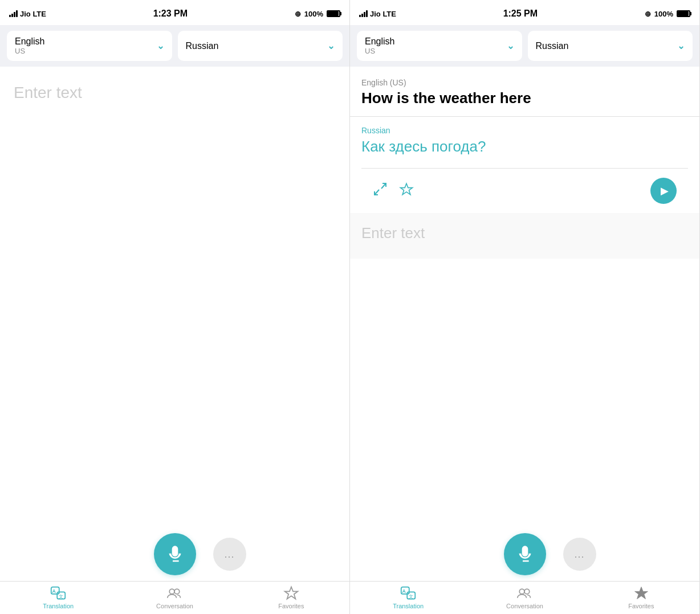  I want to click on right-mic-button, so click(525, 554).